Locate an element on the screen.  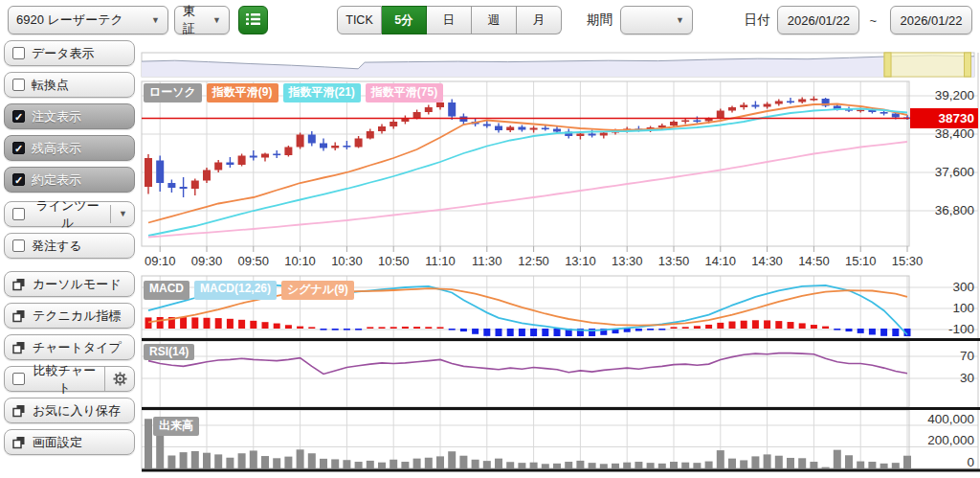
period-select: ▼ is located at coordinates (657, 20).